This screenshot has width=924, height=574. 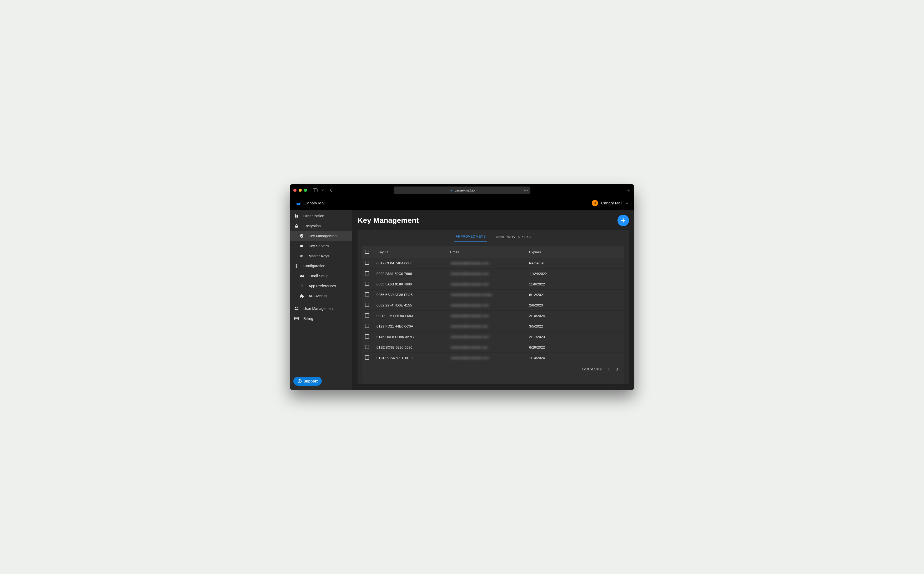 I want to click on maximize-icon, so click(x=305, y=190).